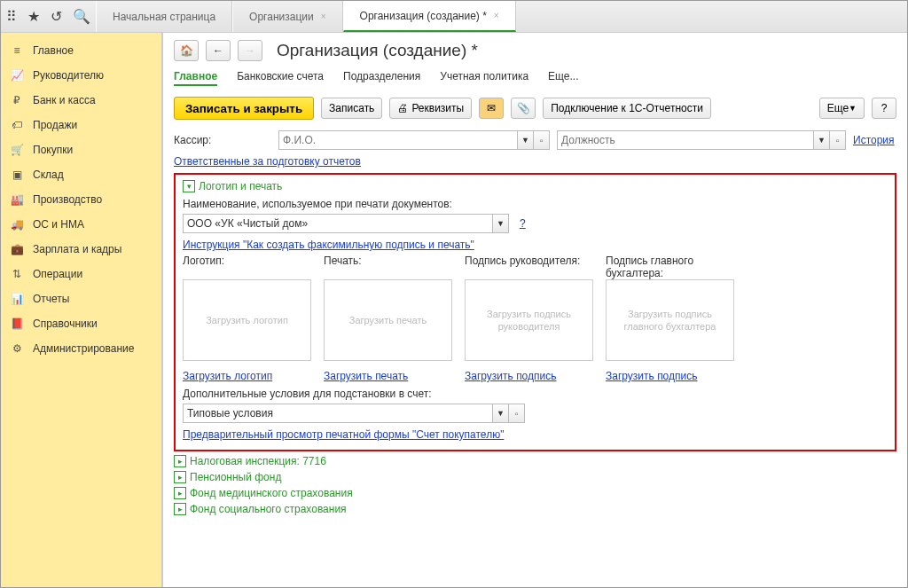 This screenshot has height=588, width=908. I want to click on sidebar-item-assets: 🚚ОС и НМА, so click(82, 224).